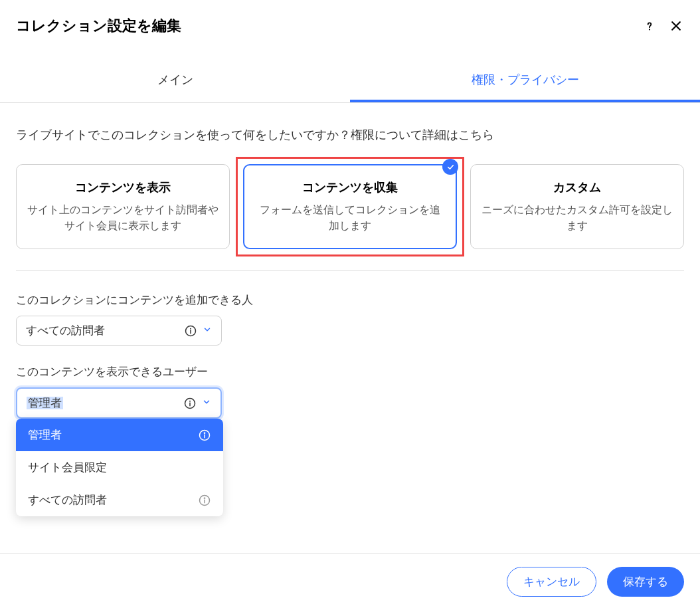  What do you see at coordinates (350, 23) in the screenshot?
I see `dialog-header: コレクション設定を編集` at bounding box center [350, 23].